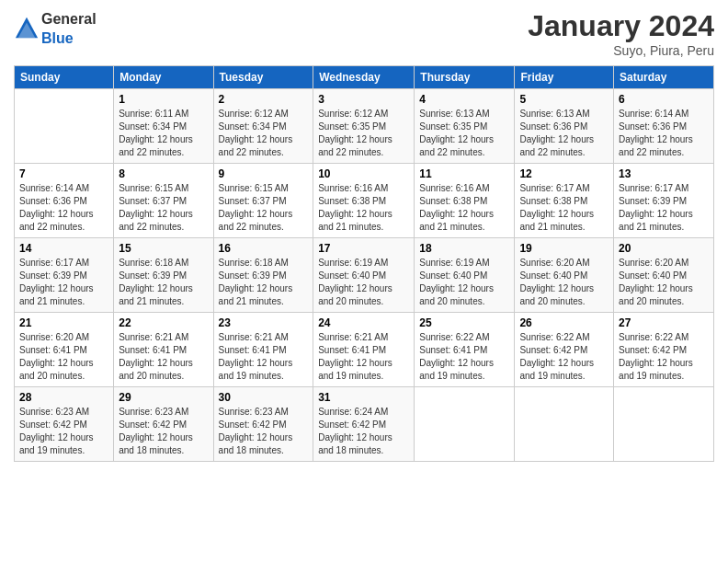  Describe the element at coordinates (557, 208) in the screenshot. I see `day-info: Sunrise: 6:17 AM Sunset: 6:38 PM Dayligh…` at that location.